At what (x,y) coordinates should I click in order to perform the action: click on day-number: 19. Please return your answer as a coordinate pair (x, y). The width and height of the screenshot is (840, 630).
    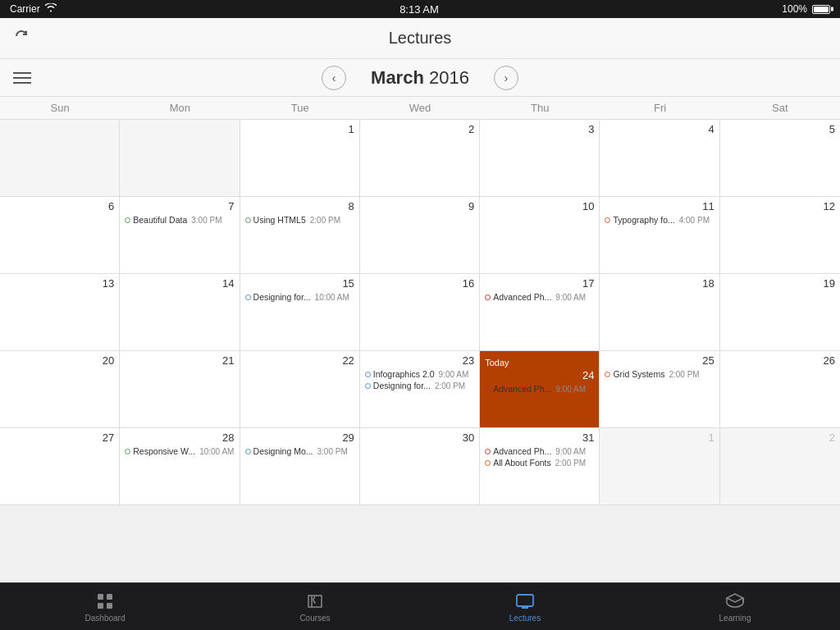
    Looking at the image, I should click on (780, 284).